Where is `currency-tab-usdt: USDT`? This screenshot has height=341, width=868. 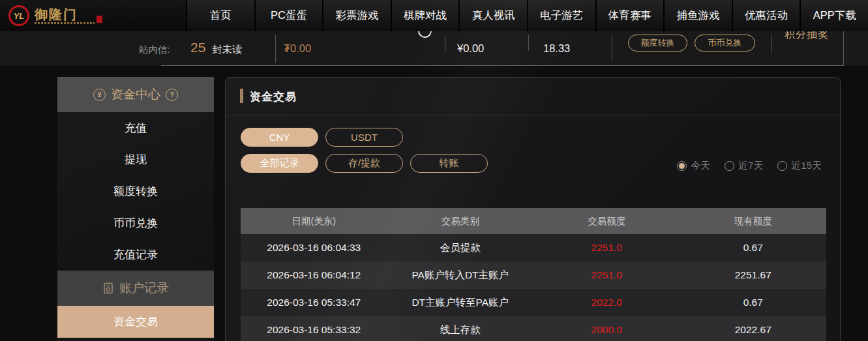 currency-tab-usdt: USDT is located at coordinates (364, 137).